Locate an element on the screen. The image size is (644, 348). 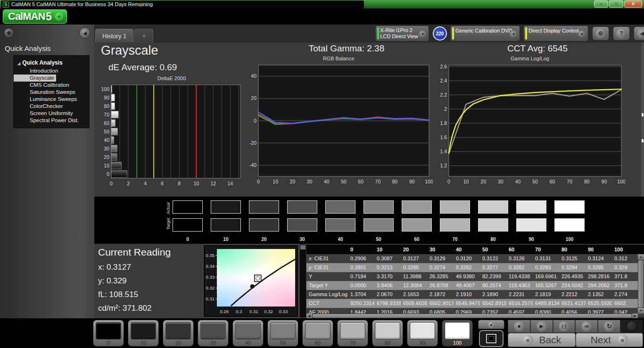
svg-text: 0.34 is located at coordinates (210, 266).